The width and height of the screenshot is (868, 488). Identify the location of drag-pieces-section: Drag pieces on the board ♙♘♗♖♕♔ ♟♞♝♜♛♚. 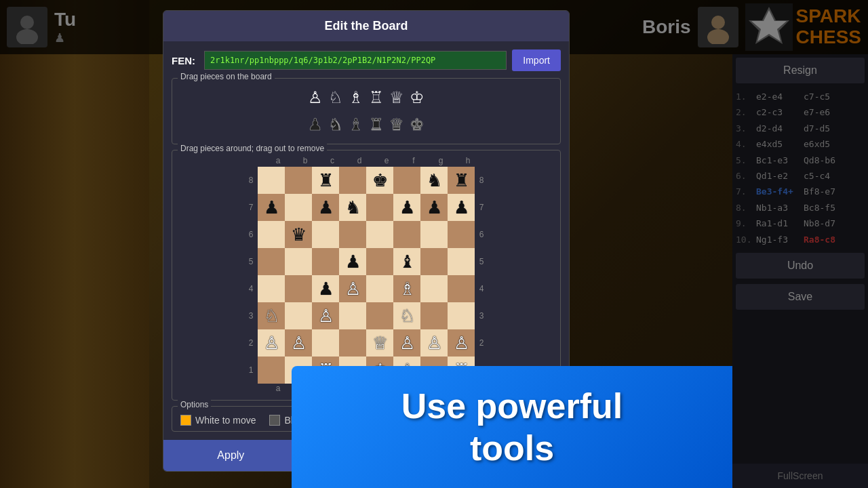
(366, 111).